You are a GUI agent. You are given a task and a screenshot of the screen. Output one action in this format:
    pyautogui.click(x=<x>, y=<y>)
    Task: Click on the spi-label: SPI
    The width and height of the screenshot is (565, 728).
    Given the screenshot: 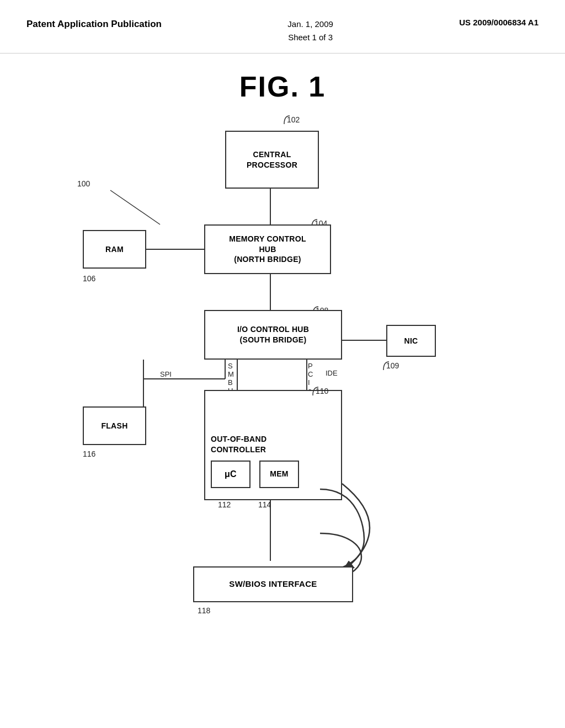 What is the action you would take?
    pyautogui.click(x=166, y=374)
    